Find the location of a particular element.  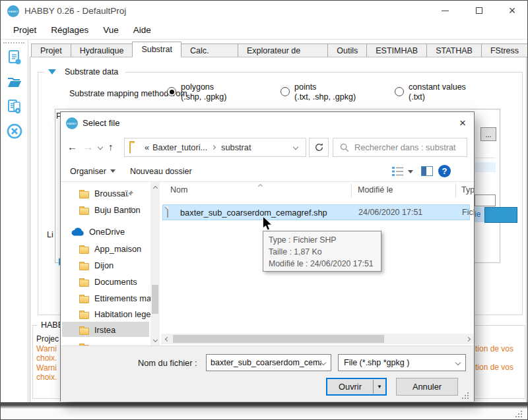

preview-pane-icon is located at coordinates (427, 171).